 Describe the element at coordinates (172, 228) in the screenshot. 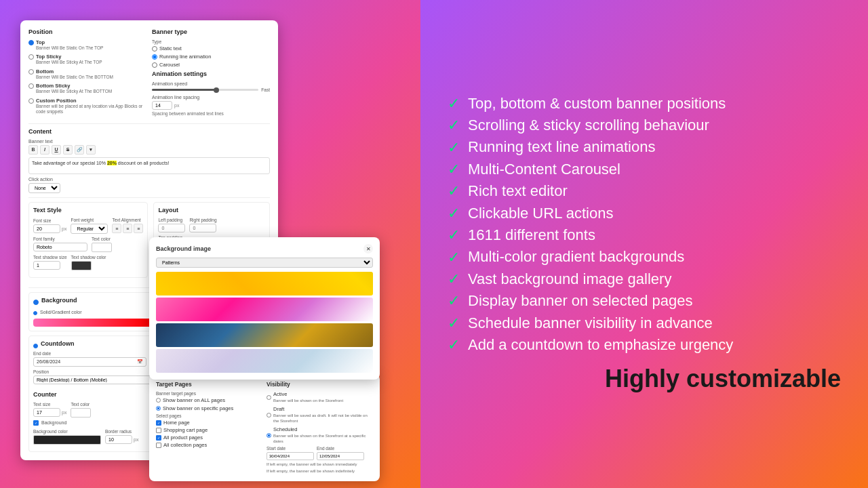

I see `left-padding-input` at that location.